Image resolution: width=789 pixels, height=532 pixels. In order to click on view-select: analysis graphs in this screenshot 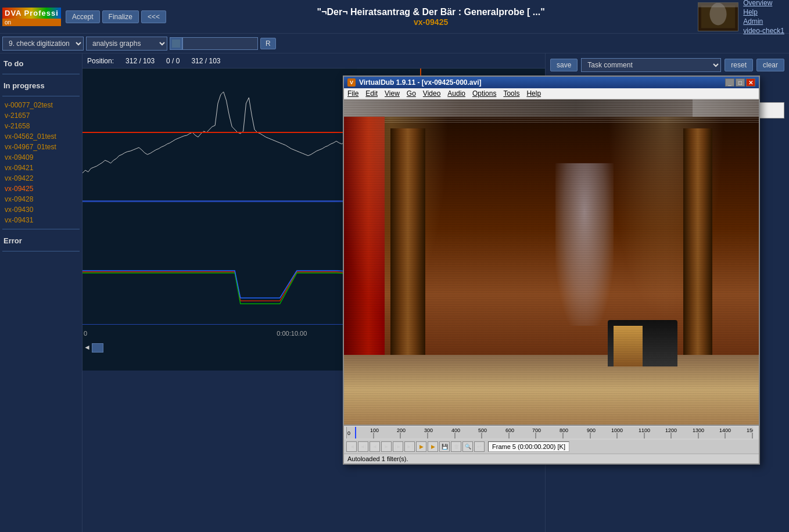, I will do `click(127, 44)`.